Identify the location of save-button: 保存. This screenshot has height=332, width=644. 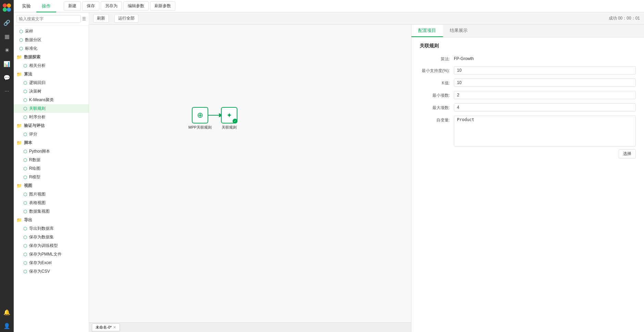
(91, 6).